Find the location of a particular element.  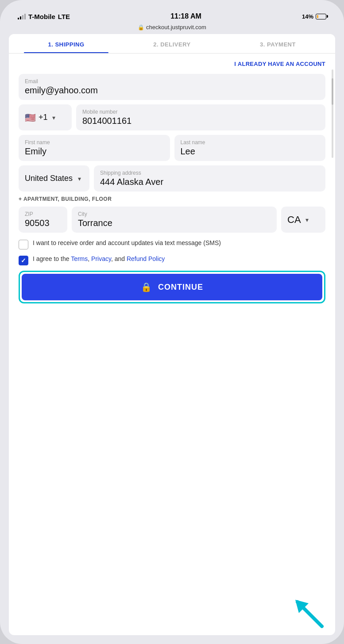

scroll-thumb is located at coordinates (332, 92).